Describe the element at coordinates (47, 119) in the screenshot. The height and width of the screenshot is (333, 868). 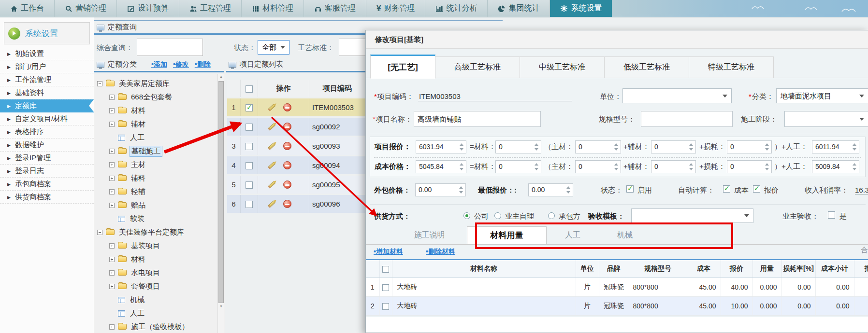
I see `sidebar-item-custom-items: ▶自定义项目/材料` at that location.